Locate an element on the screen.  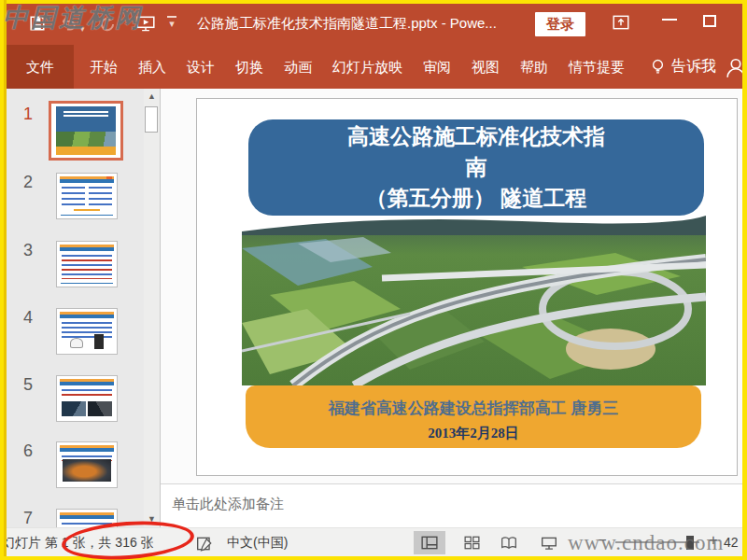
slide-number: 3 is located at coordinates (28, 250).